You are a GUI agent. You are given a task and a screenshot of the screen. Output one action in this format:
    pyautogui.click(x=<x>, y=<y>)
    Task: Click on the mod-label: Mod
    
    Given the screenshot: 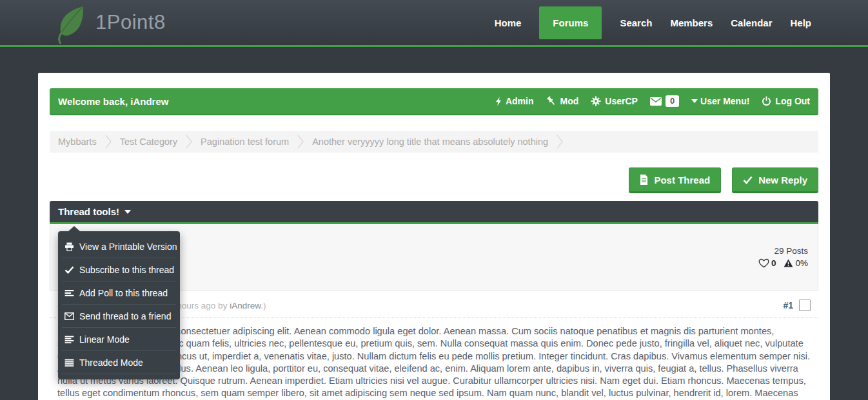 What is the action you would take?
    pyautogui.click(x=570, y=101)
    